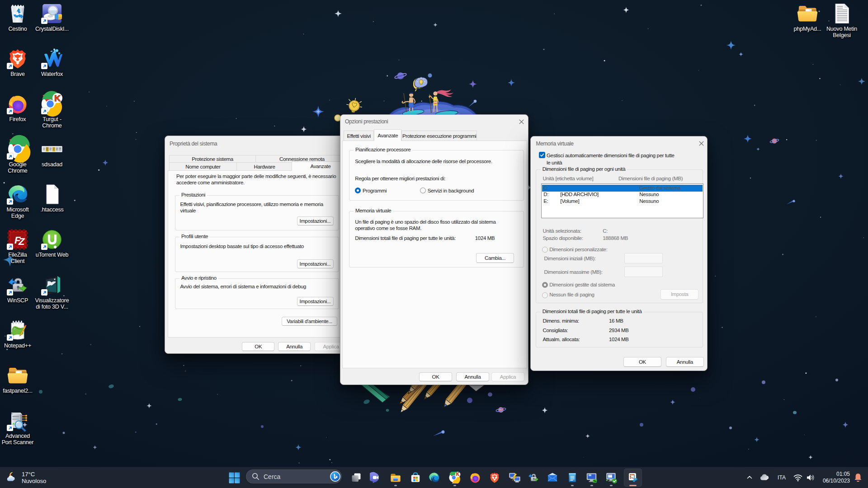 The width and height of the screenshot is (868, 488). Describe the element at coordinates (458, 474) in the screenshot. I see `svg-text: K` at that location.